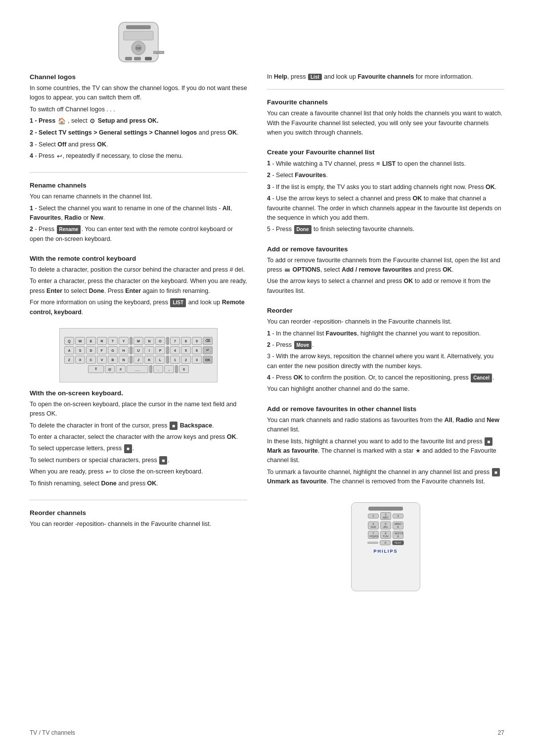  What do you see at coordinates (386, 543) in the screenshot?
I see `remote-num-row-4: 0 TEXT` at bounding box center [386, 543].